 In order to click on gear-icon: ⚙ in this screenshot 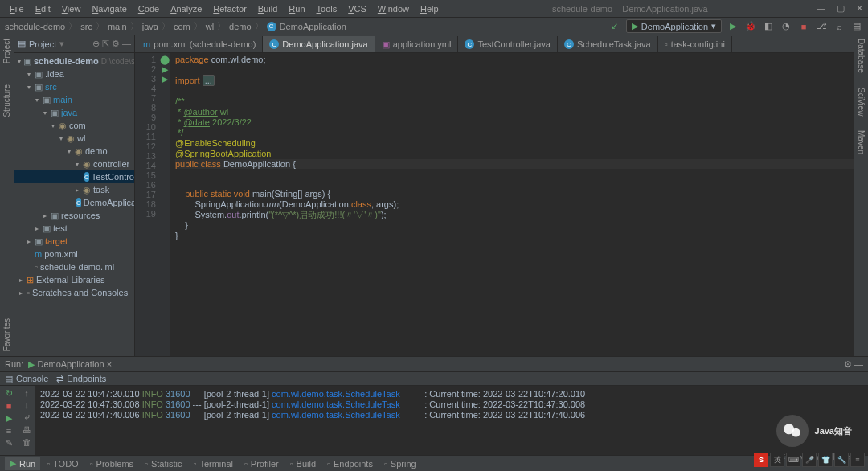, I will do `click(848, 364)`.